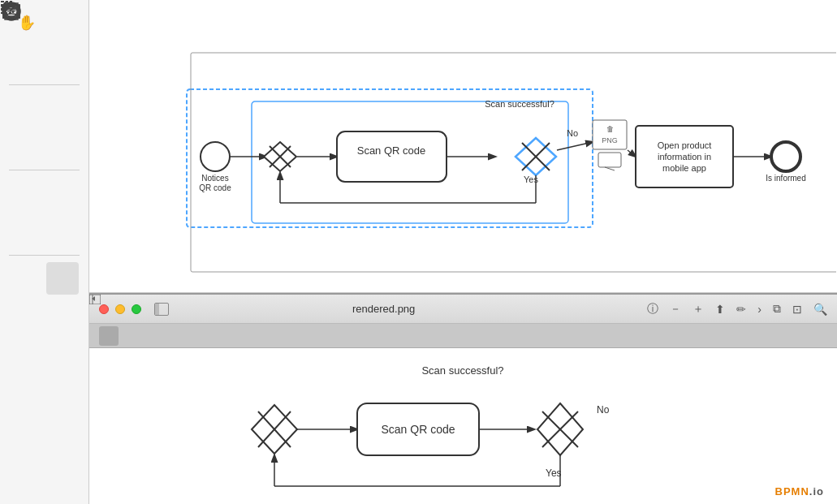 This screenshot has width=837, height=504. Describe the element at coordinates (104, 309) in the screenshot. I see `close-window-button` at that location.